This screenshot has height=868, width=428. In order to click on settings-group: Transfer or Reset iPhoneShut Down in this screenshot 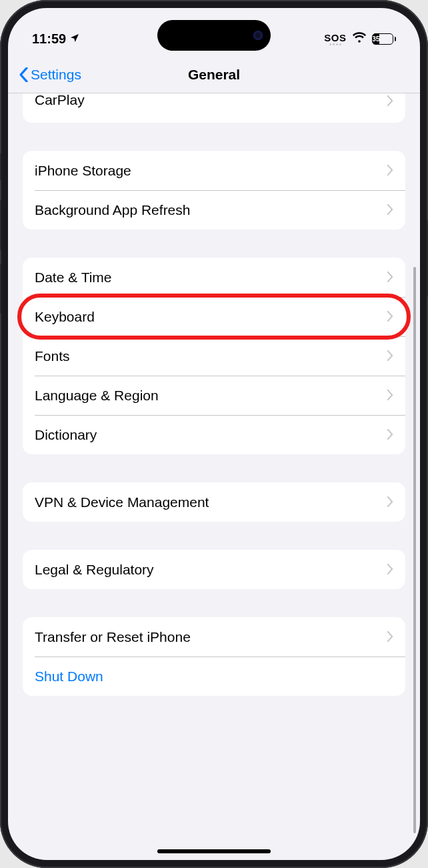, I will do `click(214, 657)`.